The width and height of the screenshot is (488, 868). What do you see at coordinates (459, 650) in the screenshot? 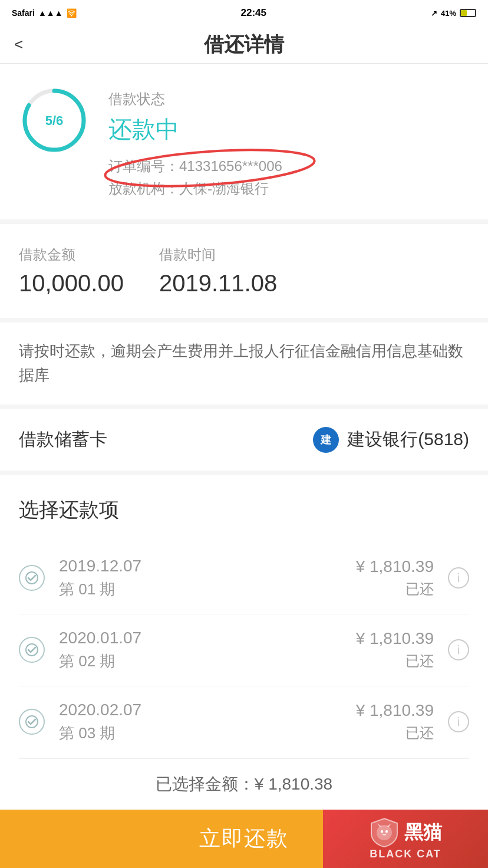
I see `info-icon-2: i` at bounding box center [459, 650].